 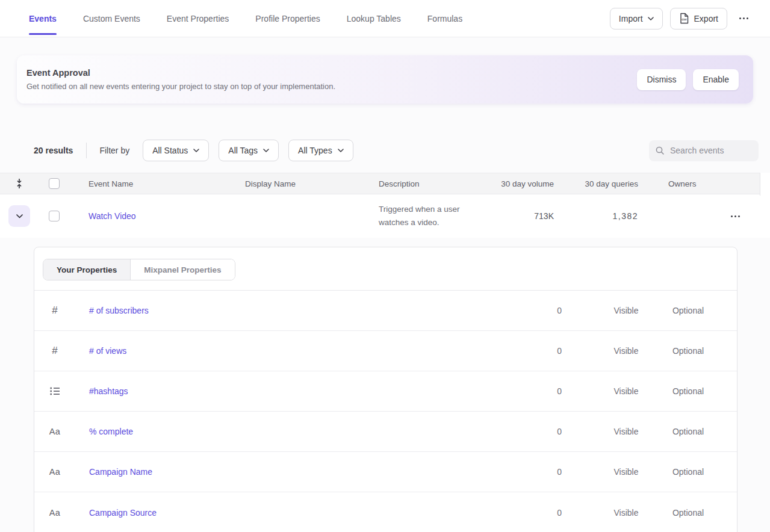 I want to click on types-filter-label: All Types, so click(x=315, y=150).